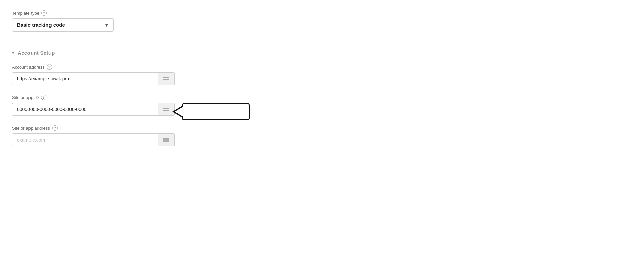  I want to click on site-app-address-label: Site or app address ?, so click(322, 128).